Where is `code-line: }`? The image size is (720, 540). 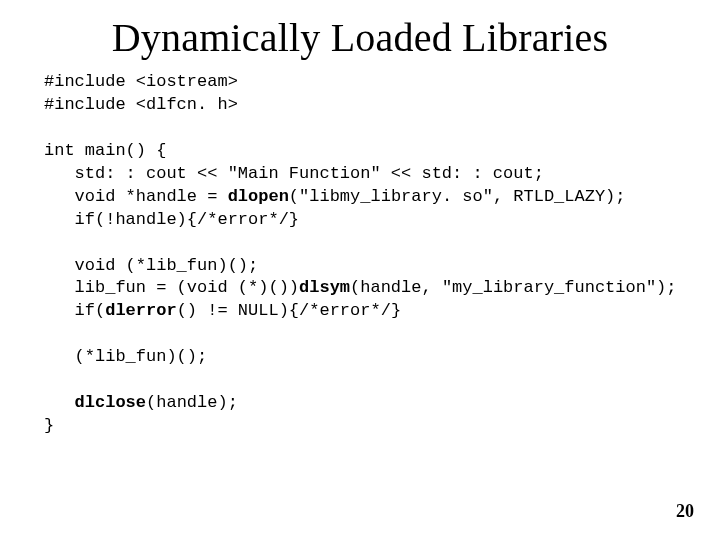
code-line: } is located at coordinates (49, 426).